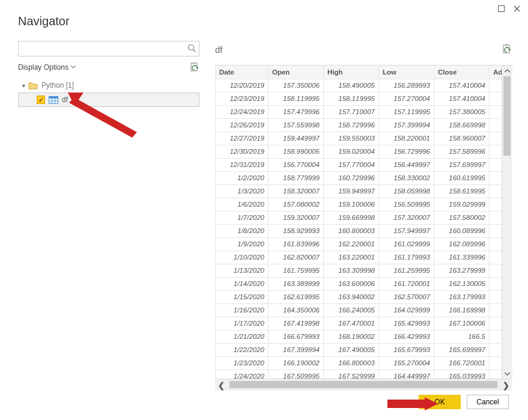 This screenshot has height=420, width=528. Describe the element at coordinates (407, 99) in the screenshot. I see `cell-value: 157.270004` at that location.